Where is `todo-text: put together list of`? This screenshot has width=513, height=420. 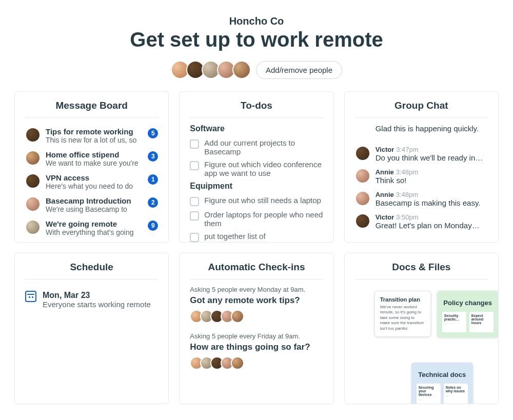 todo-text: put together list of is located at coordinates (235, 236).